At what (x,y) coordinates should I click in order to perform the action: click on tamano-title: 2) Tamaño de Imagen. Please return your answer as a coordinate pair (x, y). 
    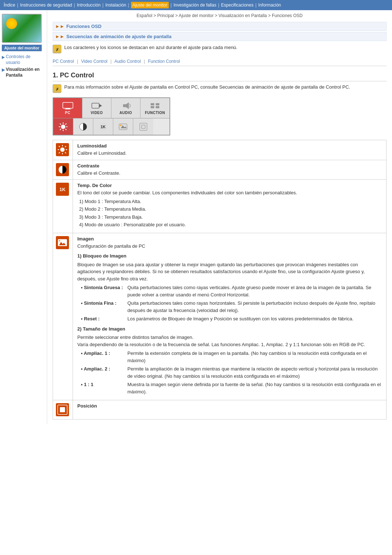
    Looking at the image, I should click on (229, 329).